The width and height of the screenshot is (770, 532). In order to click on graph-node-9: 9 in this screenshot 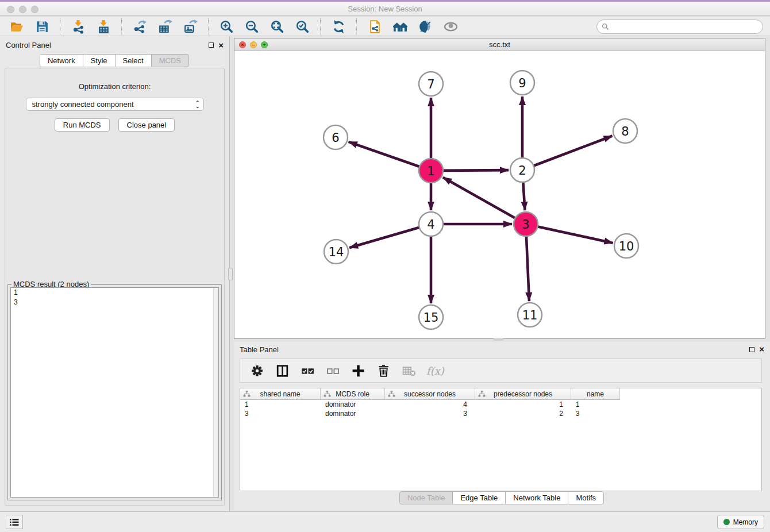, I will do `click(522, 83)`.